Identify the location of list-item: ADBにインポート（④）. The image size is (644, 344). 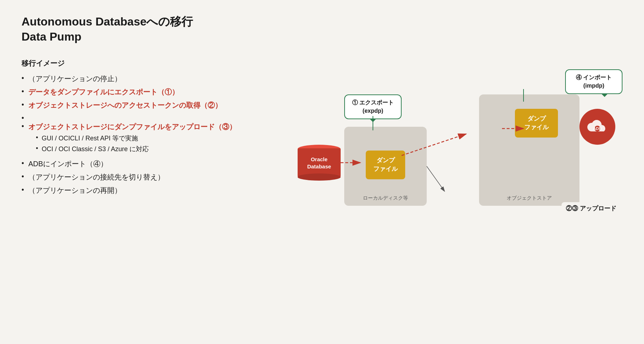
(147, 164).